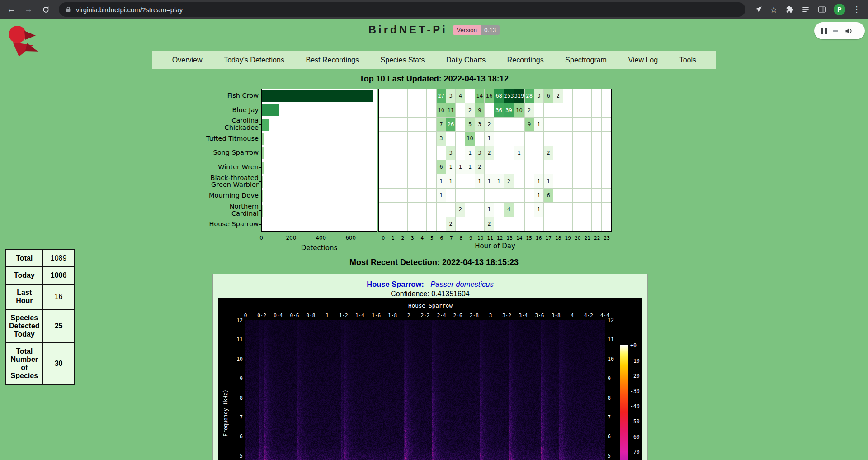  What do you see at coordinates (408, 30) in the screenshot?
I see `page-title: BirdNET-Pi` at bounding box center [408, 30].